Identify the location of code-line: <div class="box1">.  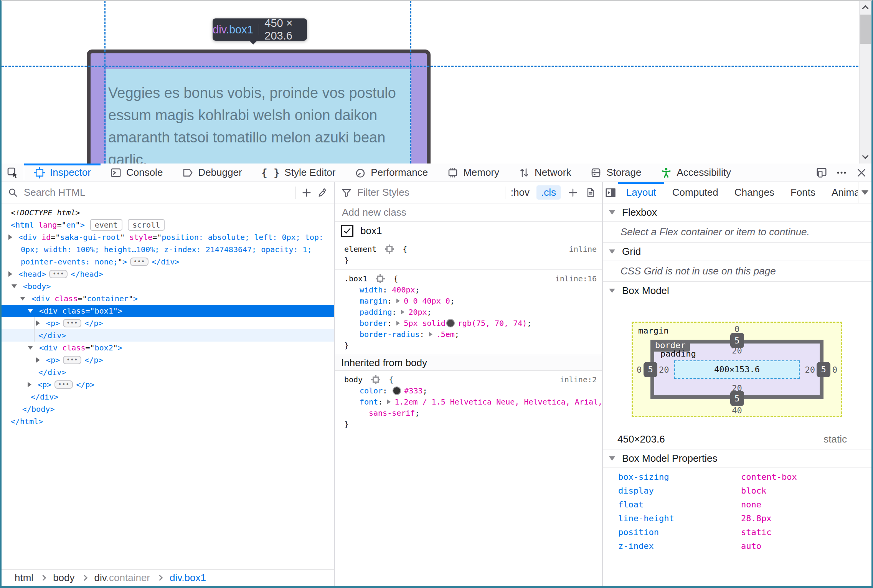
(168, 311).